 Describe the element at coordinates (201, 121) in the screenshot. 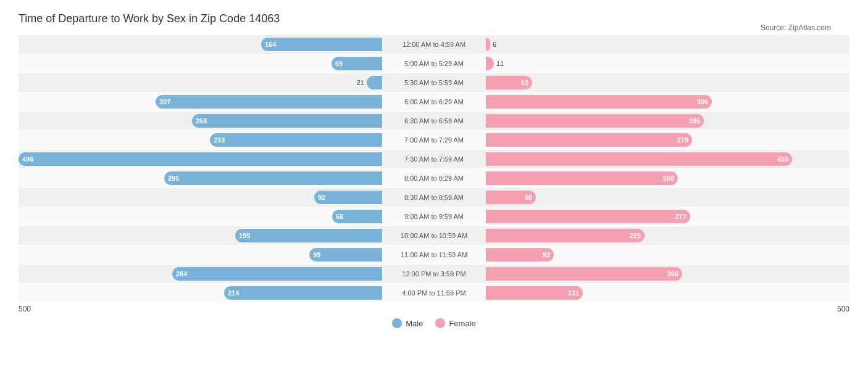

I see `male-value-inside: 258` at that location.